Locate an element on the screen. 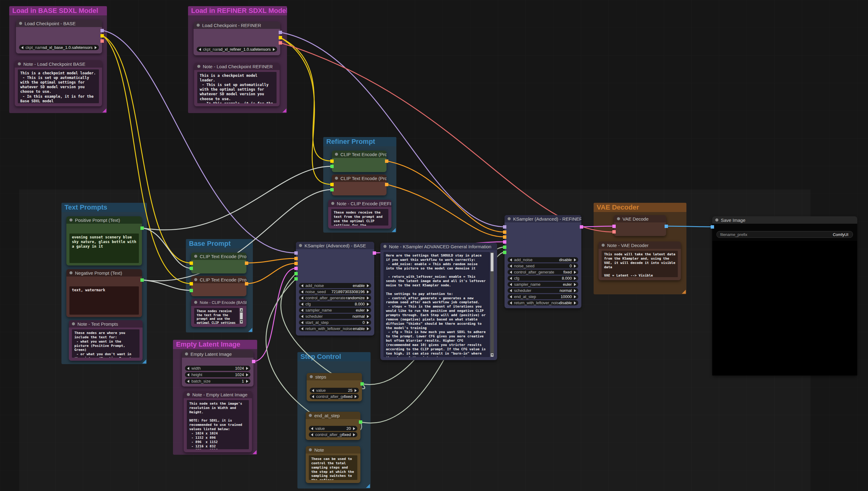 This screenshot has height=491, width=868. widget-batch-size: batch_size1 is located at coordinates (218, 381).